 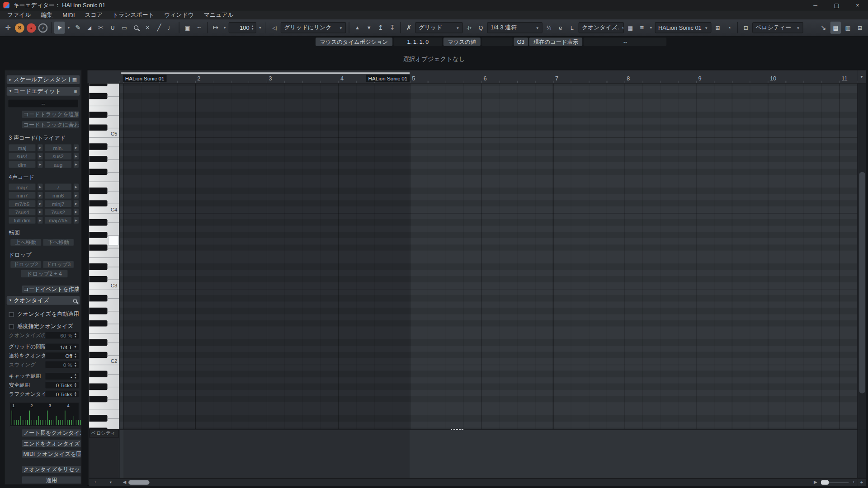 I want to click on param-value: 0 %▲▼, so click(x=62, y=364).